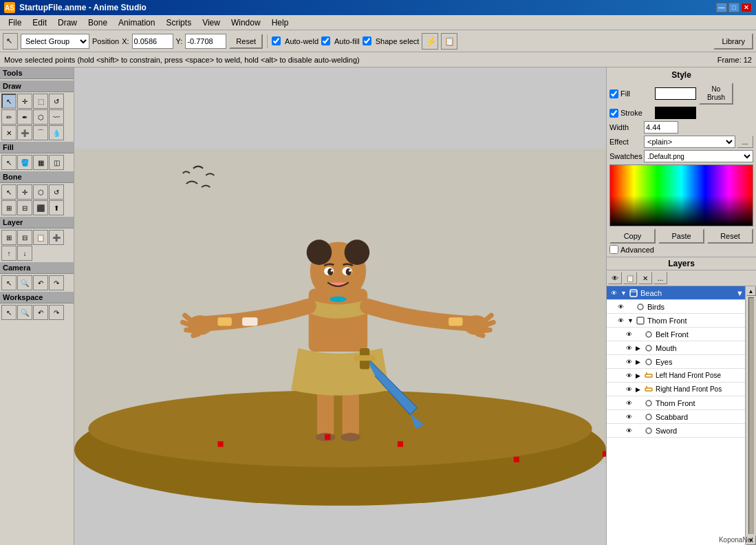 This screenshot has width=756, height=545. Describe the element at coordinates (9, 253) in the screenshot. I see `tool-layer-up: ↑` at that location.